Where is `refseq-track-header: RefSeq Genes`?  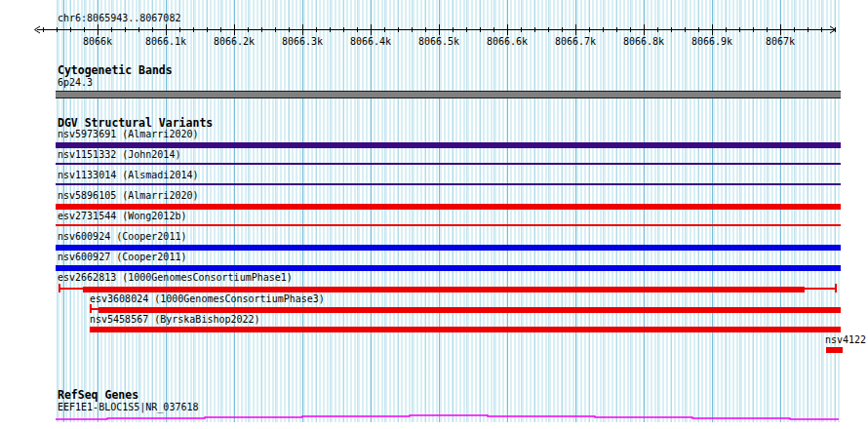
refseq-track-header: RefSeq Genes is located at coordinates (98, 396).